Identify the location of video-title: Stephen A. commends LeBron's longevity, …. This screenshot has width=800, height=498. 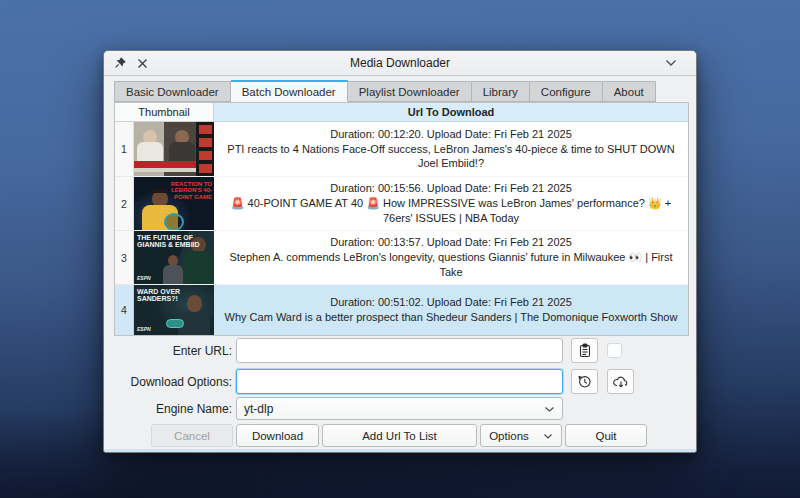
(451, 265).